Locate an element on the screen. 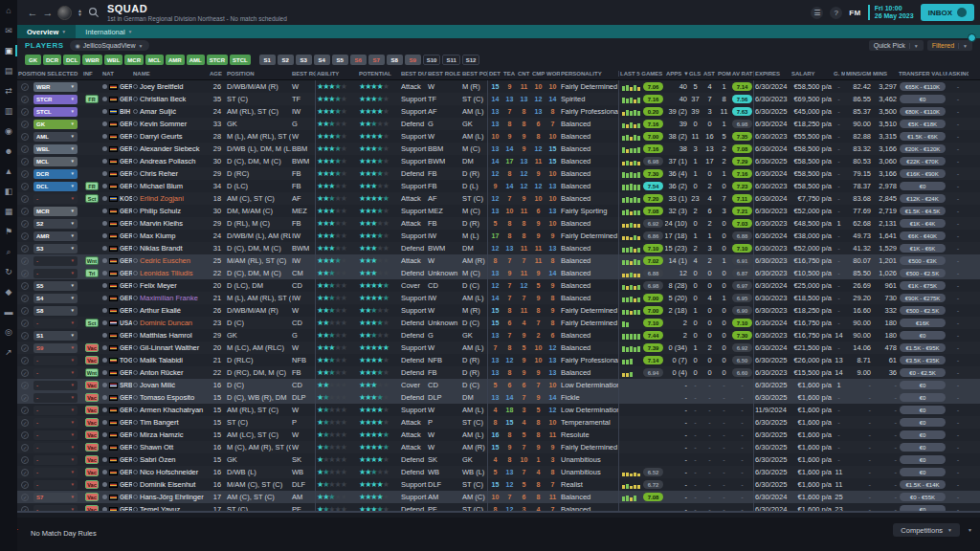 The width and height of the screenshot is (980, 551). position-chip-mcl: MCL is located at coordinates (155, 59).